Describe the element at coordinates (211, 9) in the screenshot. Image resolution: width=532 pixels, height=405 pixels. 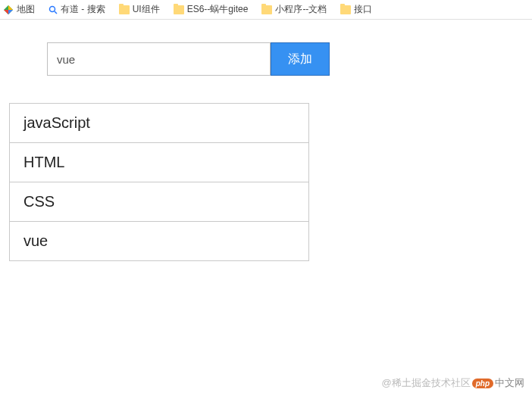
I see `bookmark-folder-es6: ES6--蜗牛gitee` at that location.